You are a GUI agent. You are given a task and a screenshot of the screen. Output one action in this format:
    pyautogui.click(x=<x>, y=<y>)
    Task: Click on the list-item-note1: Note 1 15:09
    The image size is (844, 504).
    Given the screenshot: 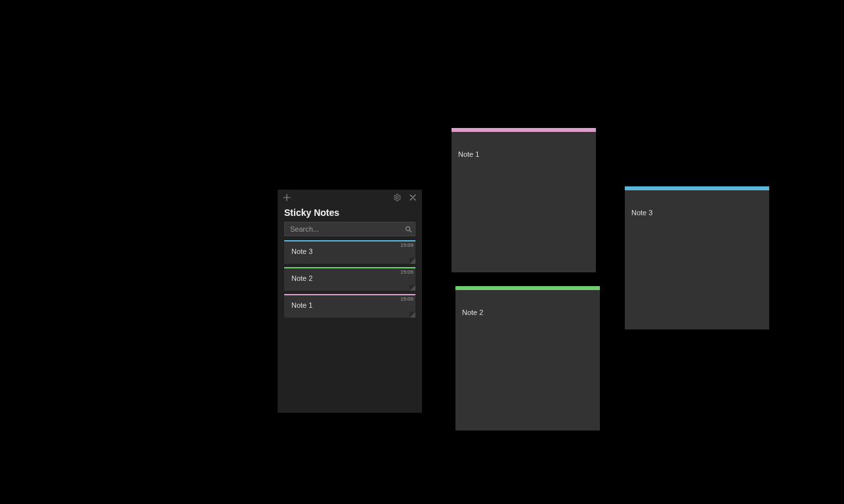 What is the action you would take?
    pyautogui.click(x=350, y=306)
    